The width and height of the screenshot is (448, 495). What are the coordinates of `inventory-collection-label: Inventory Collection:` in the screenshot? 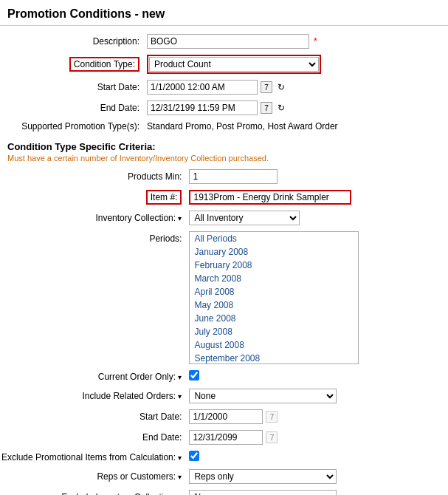 It's located at (136, 218).